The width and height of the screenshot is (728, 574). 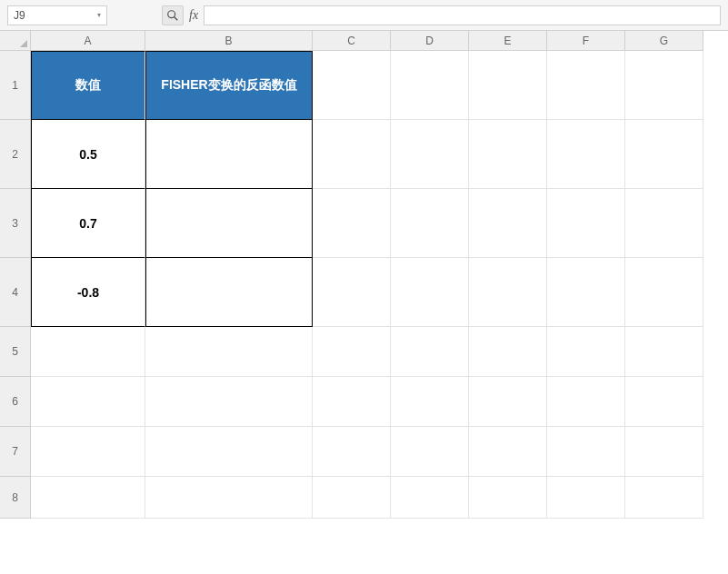 What do you see at coordinates (229, 41) in the screenshot?
I see `col-header-B: B` at bounding box center [229, 41].